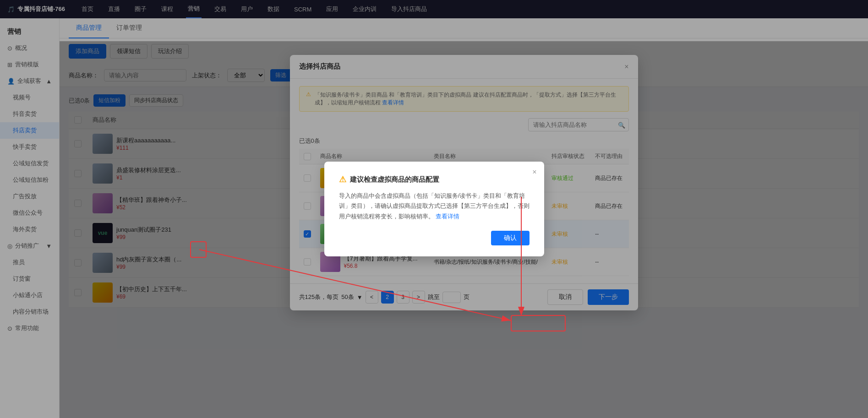 This screenshot has height=418, width=868. I want to click on confirm-box: × ⚠ 建议检查虚拟商品的商品配置 导入的商品中会含虚拟商品（包括「知识服务/读…, so click(434, 209).